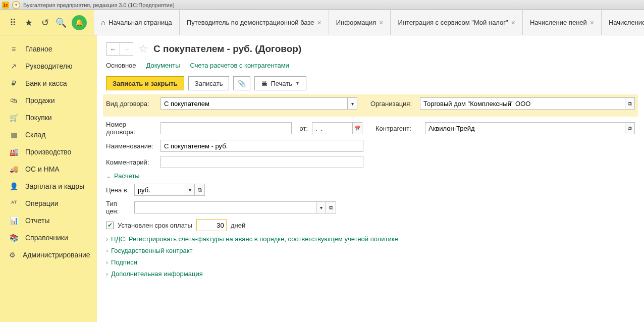 The width and height of the screenshot is (644, 322). Describe the element at coordinates (164, 66) in the screenshot. I see `subtab-docs: Документы` at that location.